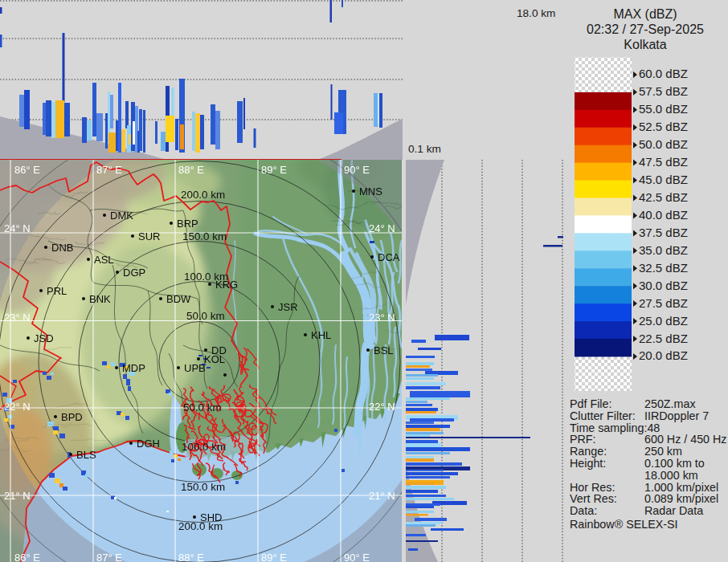 The height and width of the screenshot is (562, 728). I want to click on svg-text: BRP, so click(188, 223).